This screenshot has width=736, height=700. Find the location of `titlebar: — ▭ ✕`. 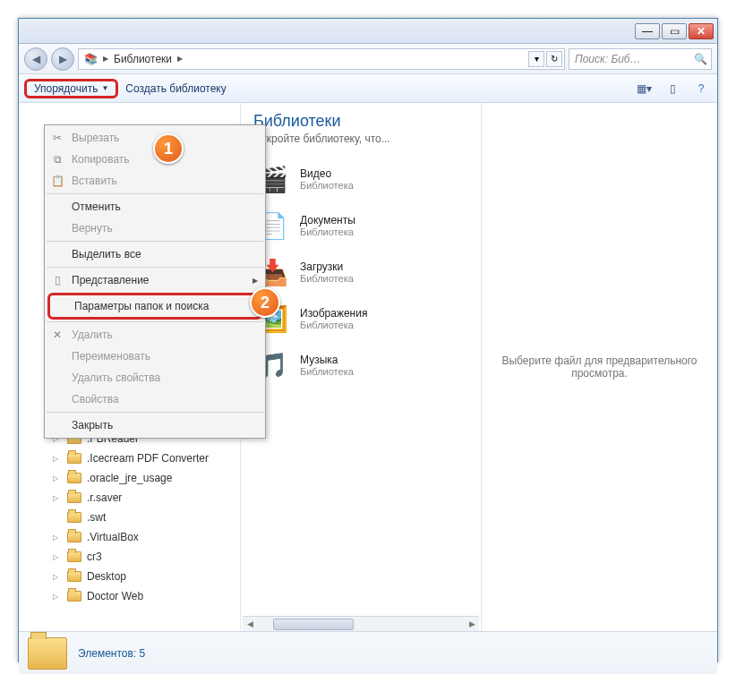

titlebar: — ▭ ✕ is located at coordinates (368, 31).